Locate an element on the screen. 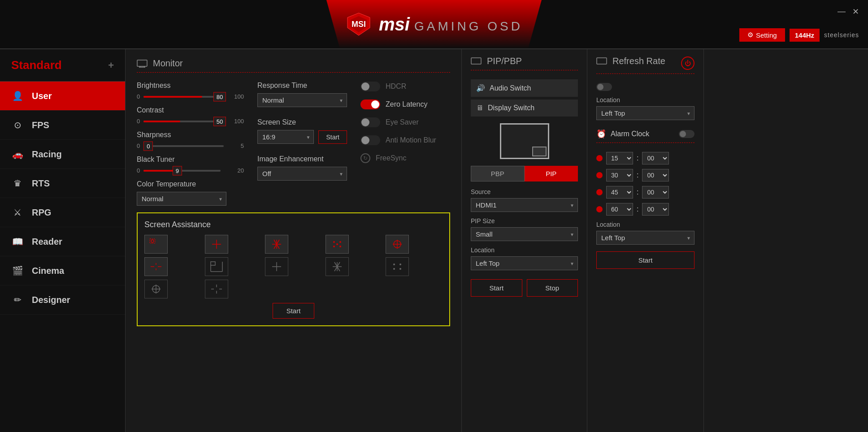 Image resolution: width=868 pixels, height=432 pixels. sidebar-item-racing: 🚗 Racing is located at coordinates (63, 154).